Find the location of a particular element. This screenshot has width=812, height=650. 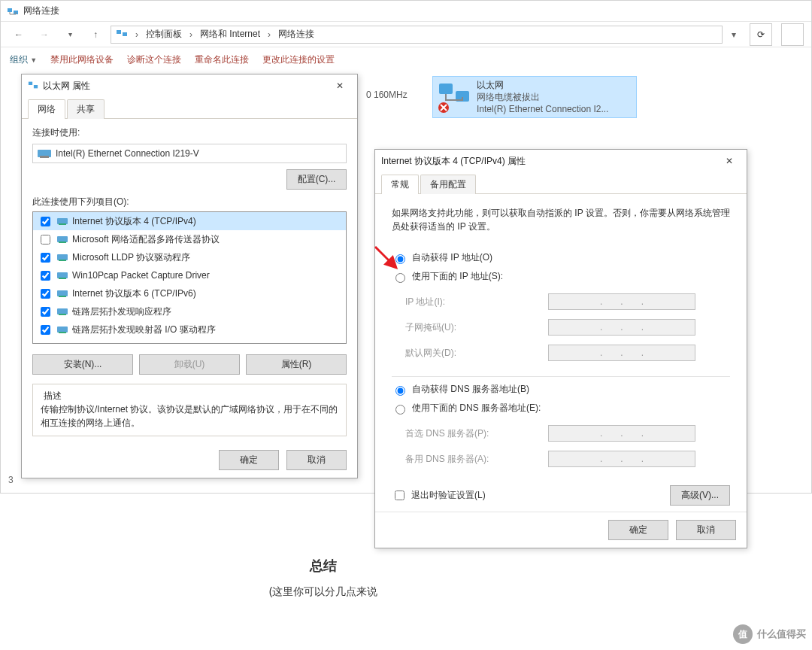

rename-link: 重命名此连接 is located at coordinates (222, 60).